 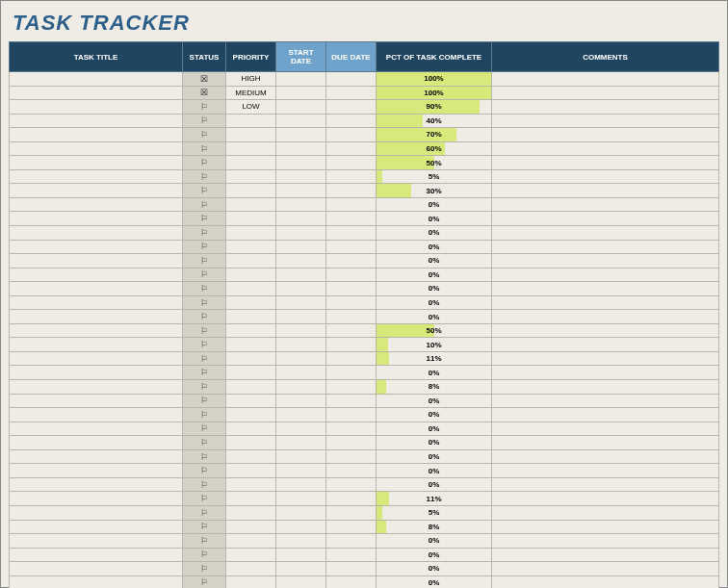 I want to click on cell-pct-complete: 5%, so click(x=434, y=177).